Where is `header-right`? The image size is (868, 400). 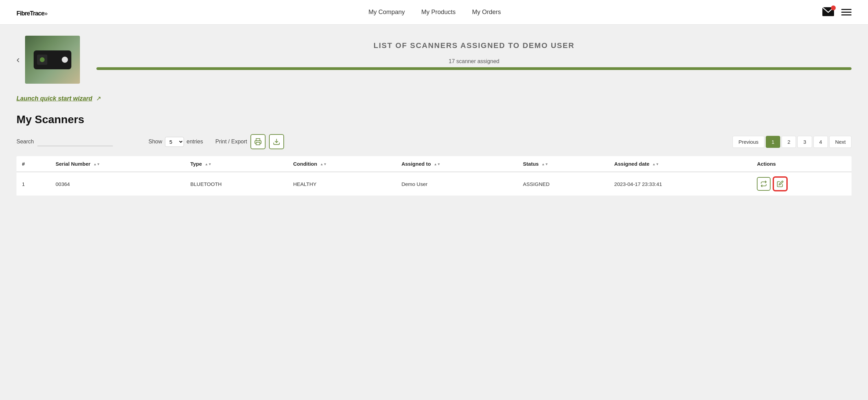 header-right is located at coordinates (837, 12).